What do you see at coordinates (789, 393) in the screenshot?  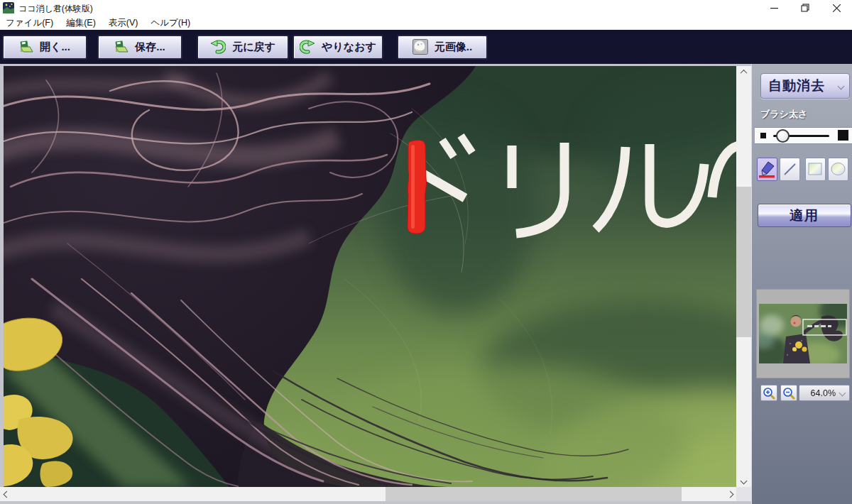 I see `zoom-out-button` at bounding box center [789, 393].